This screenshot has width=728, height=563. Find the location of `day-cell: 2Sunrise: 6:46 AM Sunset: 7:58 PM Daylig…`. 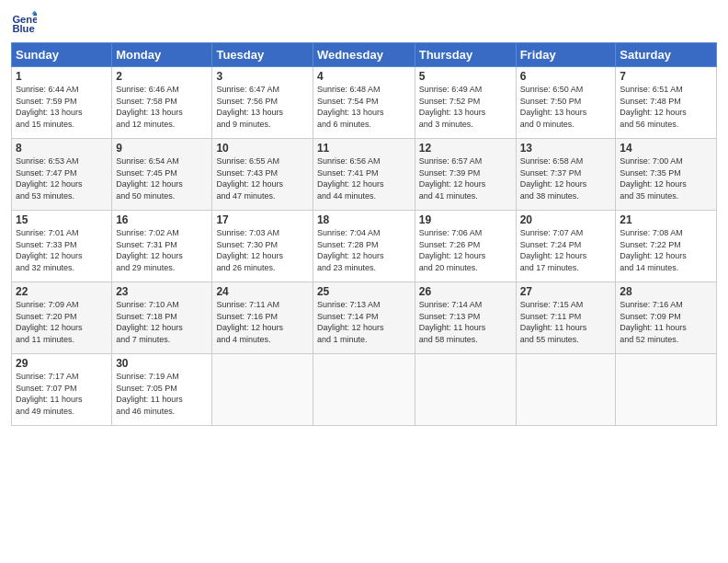

day-cell: 2Sunrise: 6:46 AM Sunset: 7:58 PM Daylig… is located at coordinates (162, 103).